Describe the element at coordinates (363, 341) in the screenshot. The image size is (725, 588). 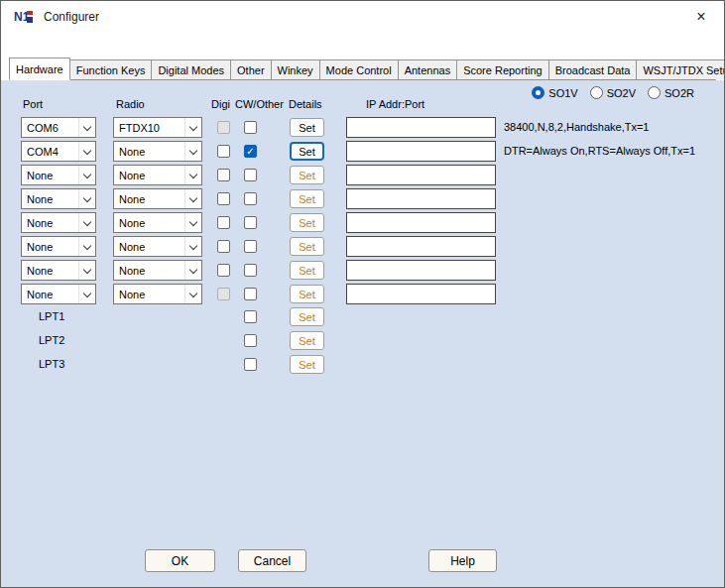
I see `lpt-row: LPT2 Set` at that location.